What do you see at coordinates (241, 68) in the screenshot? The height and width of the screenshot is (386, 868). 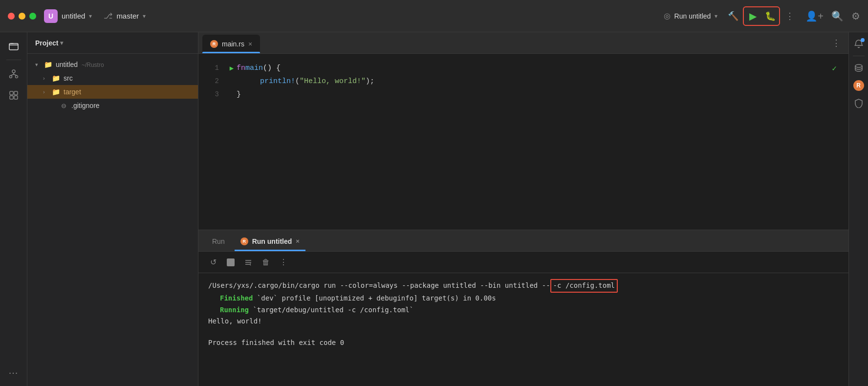 I see `keyword-fn: fn` at bounding box center [241, 68].